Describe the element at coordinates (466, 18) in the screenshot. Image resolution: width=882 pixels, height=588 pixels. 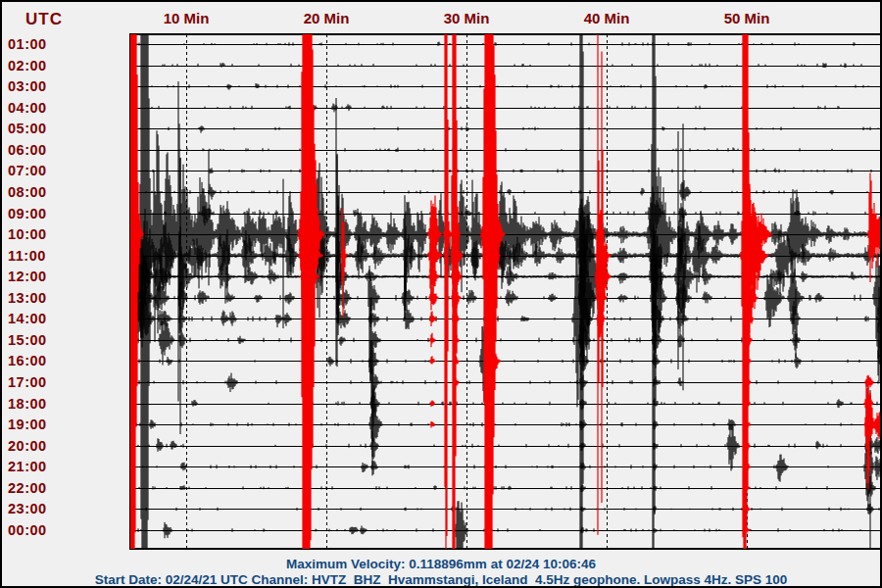
I see `minute-label-30: 30 Min` at that location.